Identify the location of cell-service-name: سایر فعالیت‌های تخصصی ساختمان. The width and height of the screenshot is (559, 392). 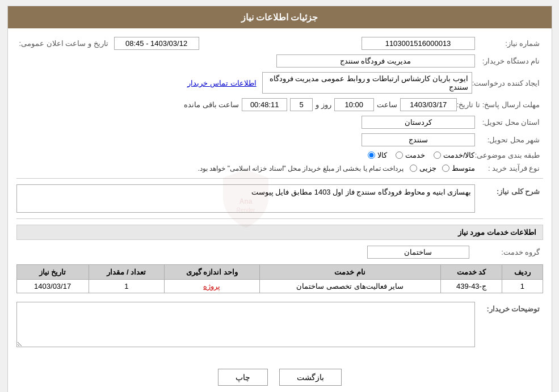
(350, 286).